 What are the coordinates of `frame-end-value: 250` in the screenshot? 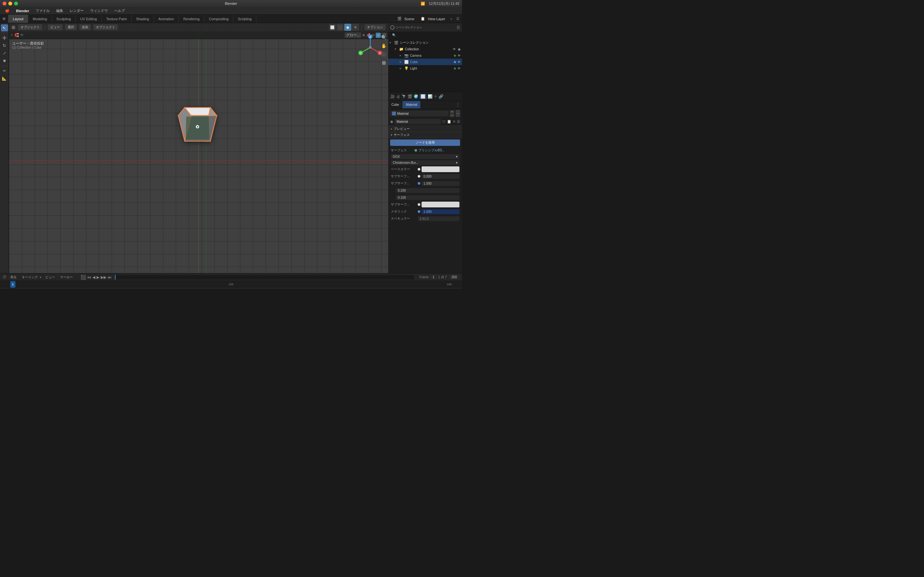 It's located at (454, 277).